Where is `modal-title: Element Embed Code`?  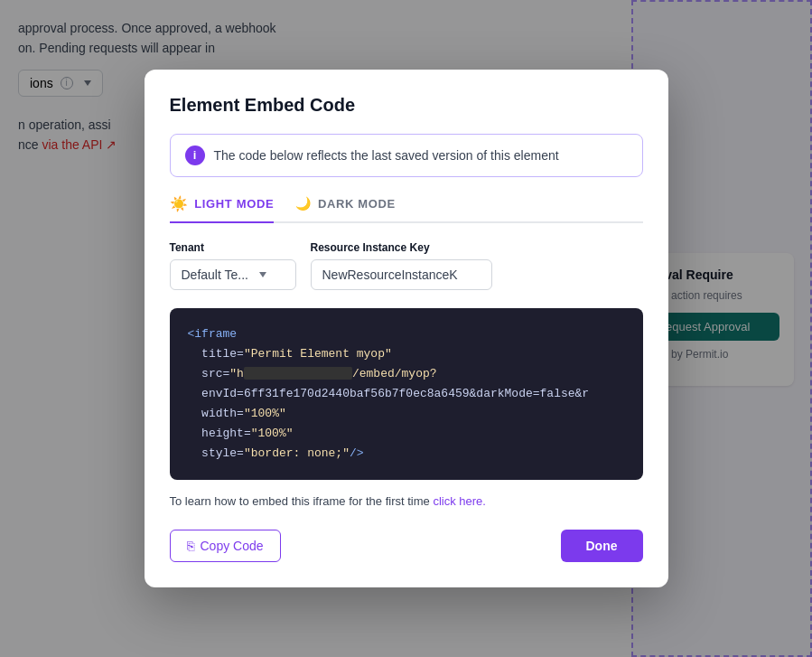
modal-title: Element Embed Code is located at coordinates (406, 105).